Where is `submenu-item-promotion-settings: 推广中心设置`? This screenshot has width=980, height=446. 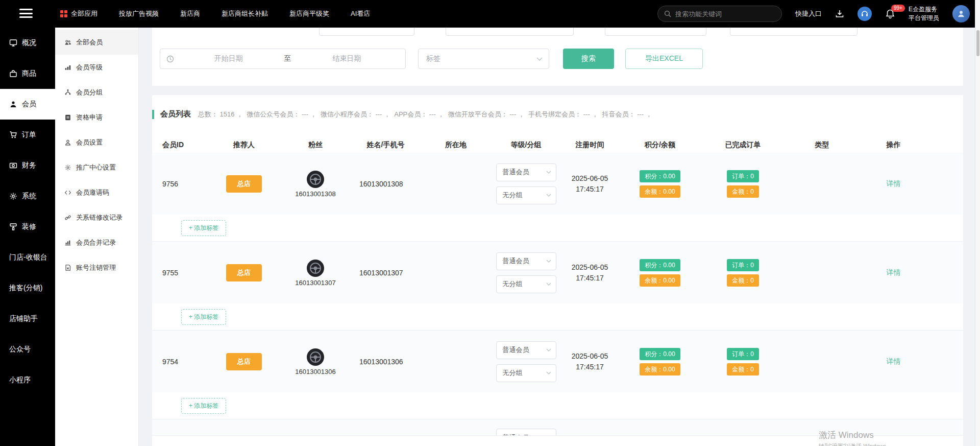
submenu-item-promotion-settings: 推广中心设置 is located at coordinates (97, 168).